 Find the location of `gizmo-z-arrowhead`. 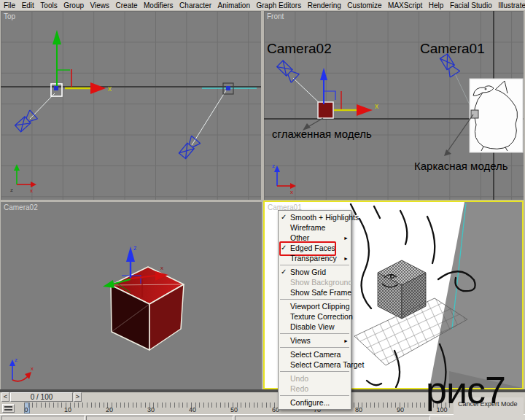

gizmo-z-arrowhead is located at coordinates (324, 74).